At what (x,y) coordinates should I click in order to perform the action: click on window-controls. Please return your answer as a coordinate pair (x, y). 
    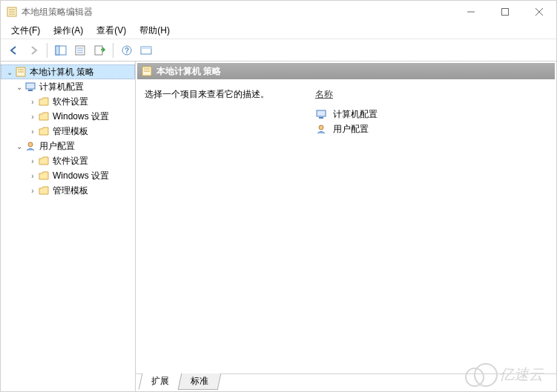
    Looking at the image, I should click on (505, 12).